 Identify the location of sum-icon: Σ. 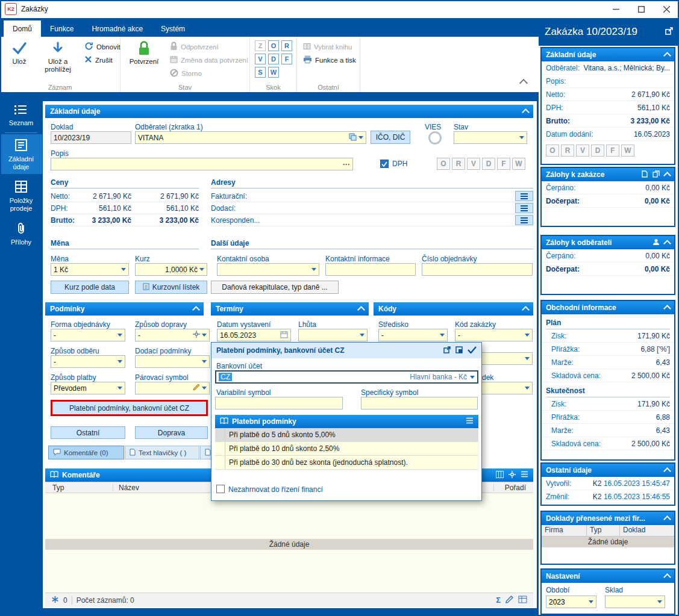
(498, 600).